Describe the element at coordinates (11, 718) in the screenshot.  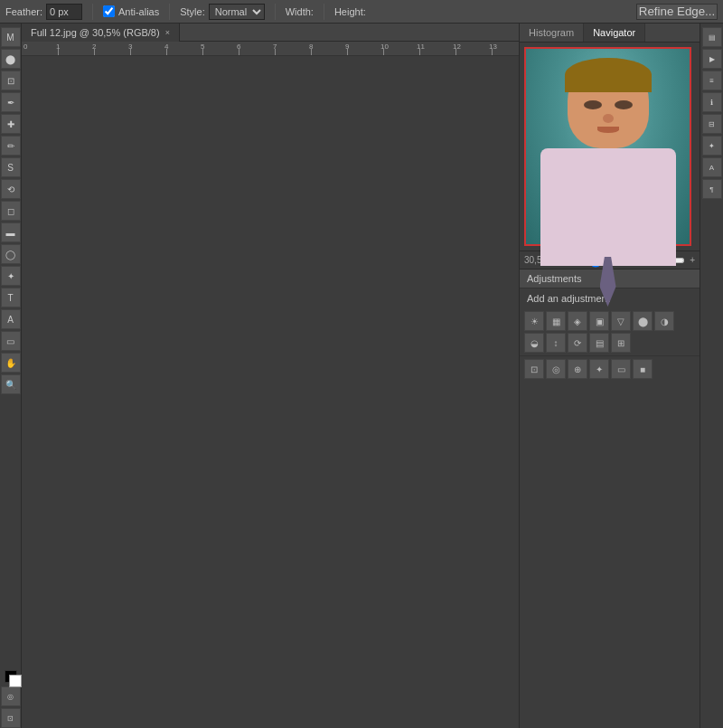
I see `screen-mode: ⊡` at that location.